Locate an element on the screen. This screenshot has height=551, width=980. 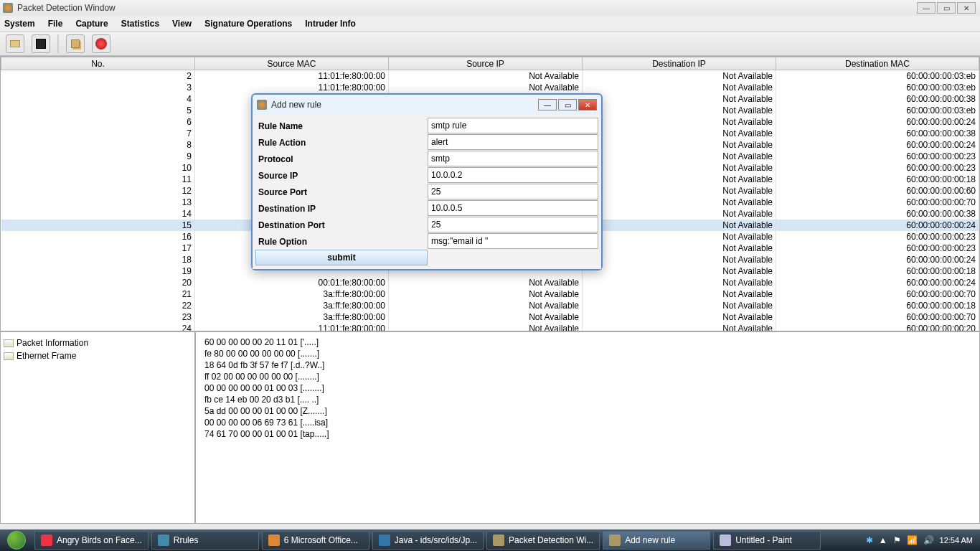
input-source-ip is located at coordinates (513, 175).